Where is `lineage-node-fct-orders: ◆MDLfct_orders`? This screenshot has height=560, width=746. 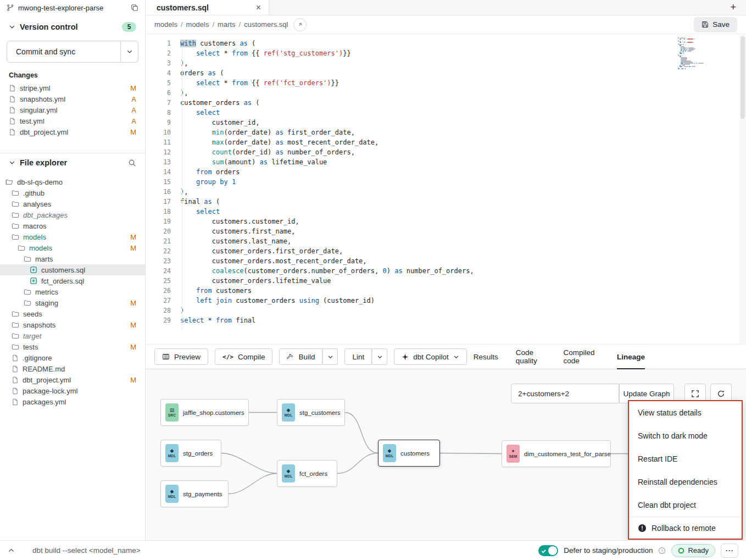 lineage-node-fct-orders: ◆MDLfct_orders is located at coordinates (307, 474).